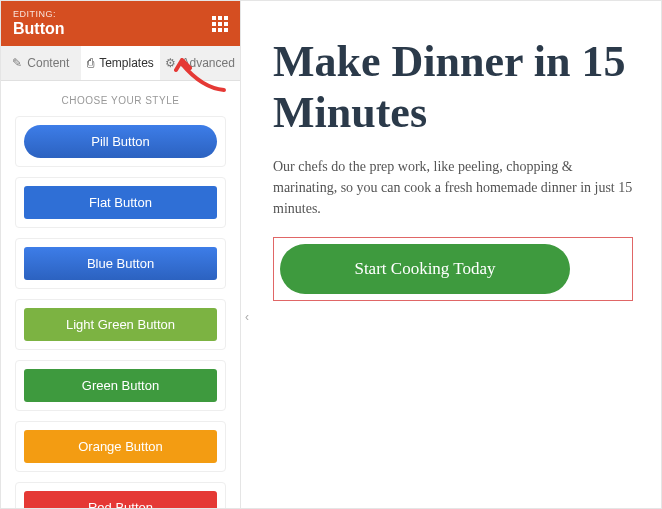 The image size is (662, 509). I want to click on green-button-preview: Green Button, so click(120, 386).